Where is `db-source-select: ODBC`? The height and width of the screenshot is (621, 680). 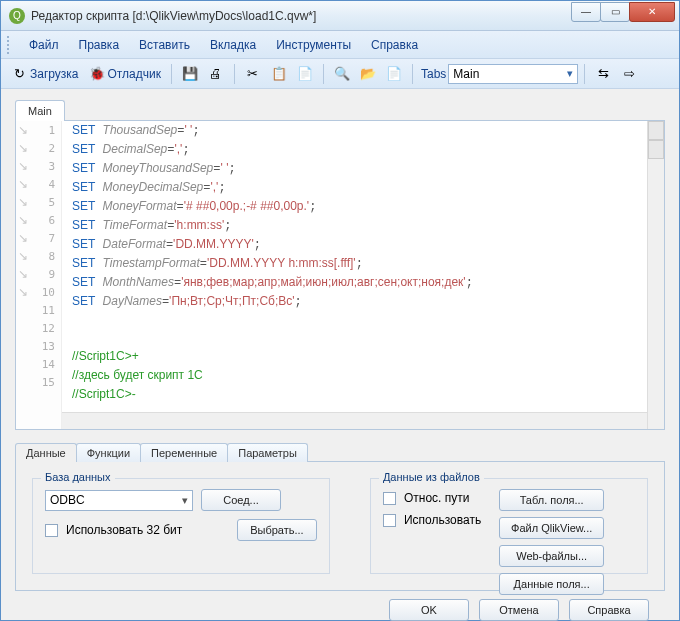
db-source-select: ODBC is located at coordinates (119, 500).